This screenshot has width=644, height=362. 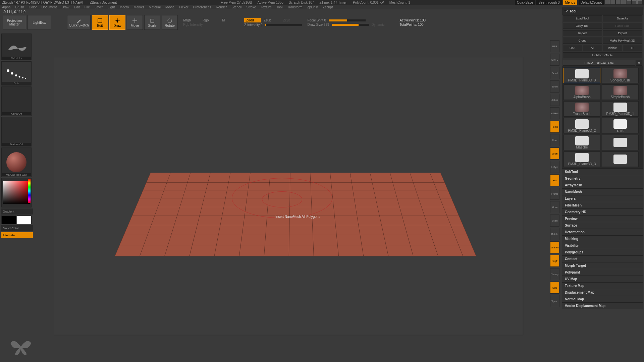 What do you see at coordinates (139, 7) in the screenshot?
I see `menu-marker: Marker` at bounding box center [139, 7].